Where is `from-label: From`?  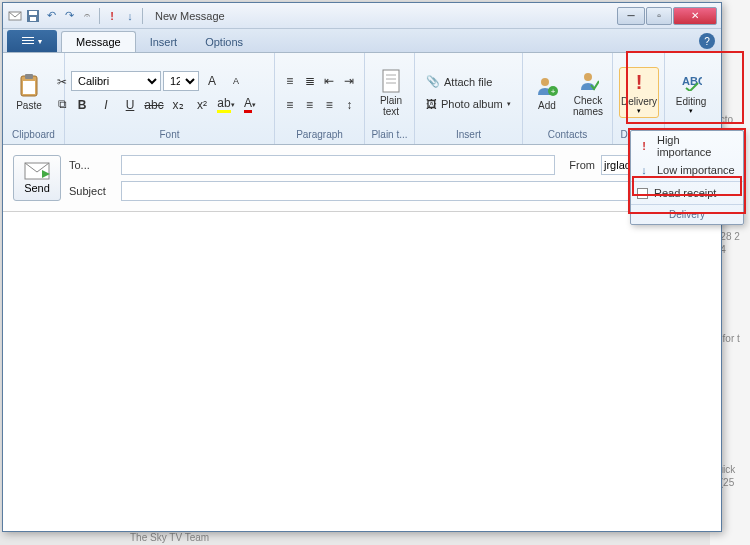 from-label: From is located at coordinates (582, 165).